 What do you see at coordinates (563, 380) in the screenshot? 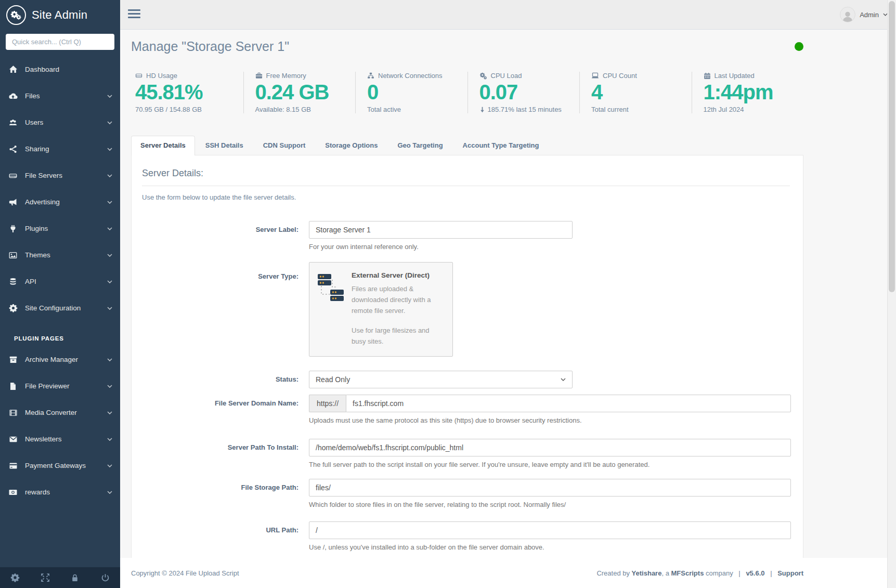
I see `select-chevron-icon` at bounding box center [563, 380].